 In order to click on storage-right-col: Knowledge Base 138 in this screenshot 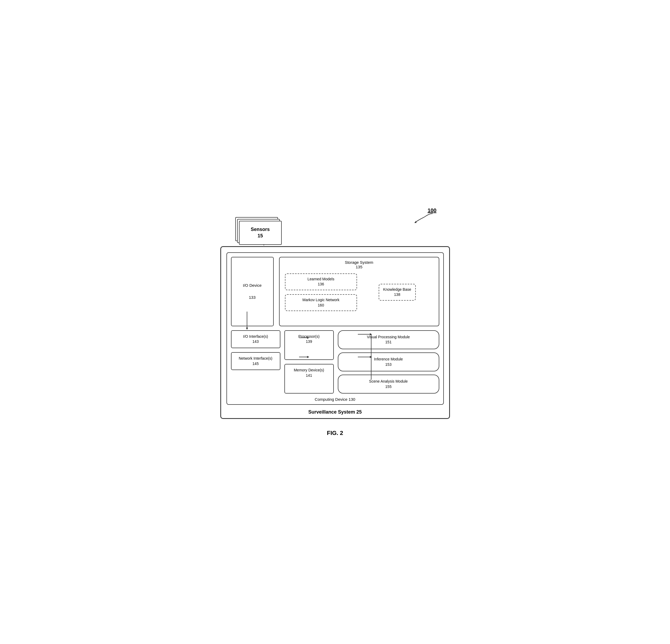, I will do `click(397, 292)`.